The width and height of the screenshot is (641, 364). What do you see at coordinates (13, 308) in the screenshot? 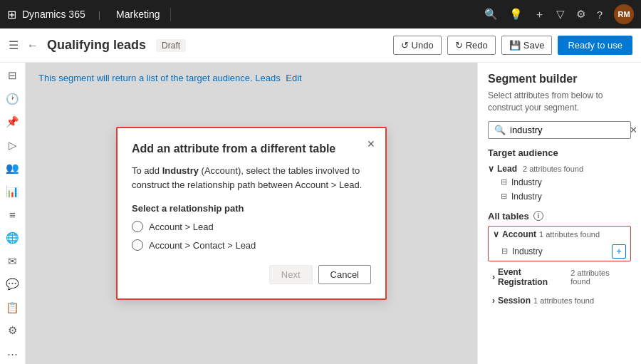
I see `sidebar-book-icon: 📋` at bounding box center [13, 308].